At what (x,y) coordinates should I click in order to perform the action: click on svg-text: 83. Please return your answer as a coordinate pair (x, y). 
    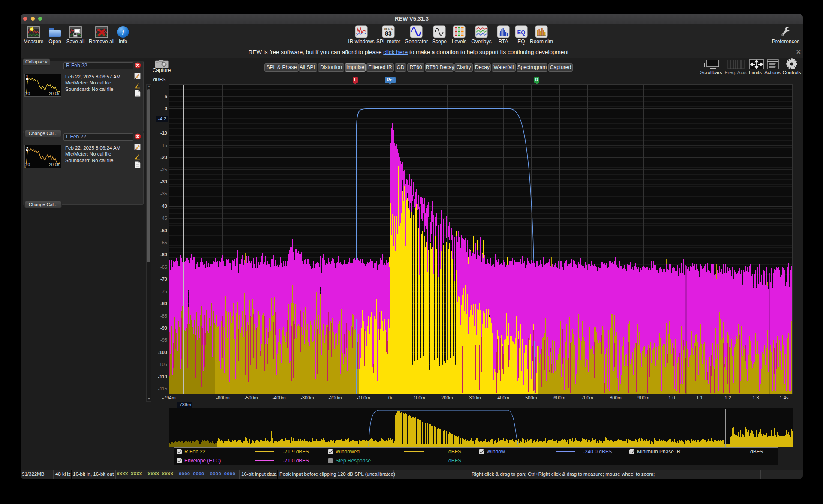
    Looking at the image, I should click on (388, 33).